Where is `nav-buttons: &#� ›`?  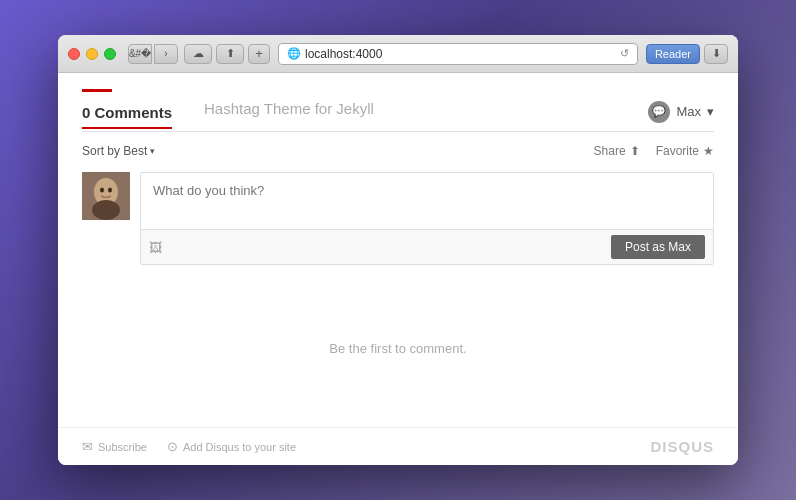 nav-buttons: &#� › is located at coordinates (153, 54).